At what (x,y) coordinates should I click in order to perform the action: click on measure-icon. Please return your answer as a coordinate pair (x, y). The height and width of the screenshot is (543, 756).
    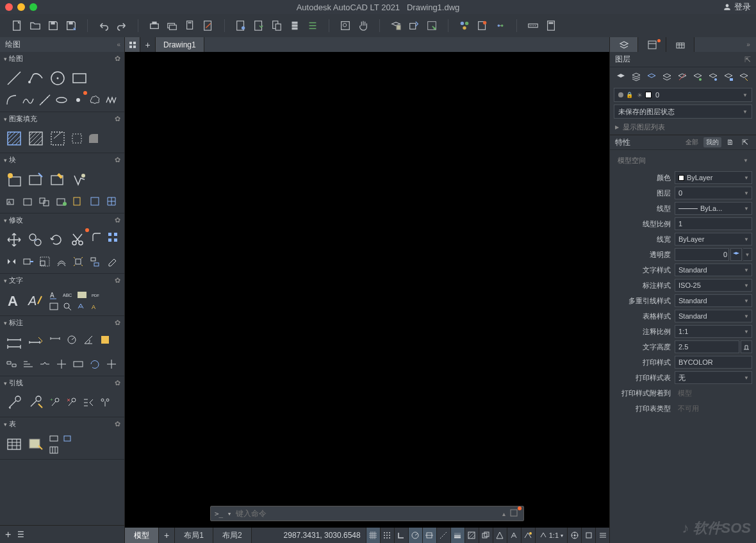
    Looking at the image, I should click on (533, 26).